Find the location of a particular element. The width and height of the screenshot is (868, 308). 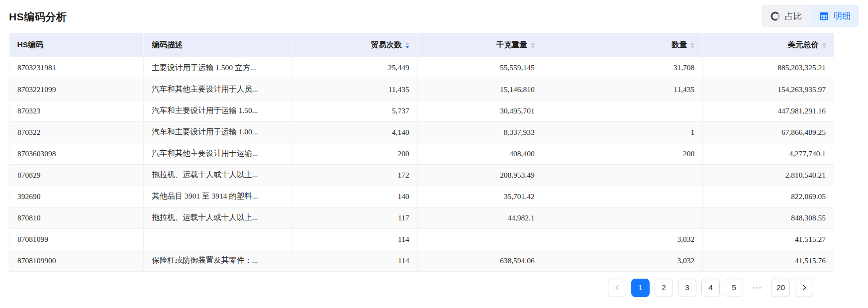

page-button-3: 3 is located at coordinates (687, 288).